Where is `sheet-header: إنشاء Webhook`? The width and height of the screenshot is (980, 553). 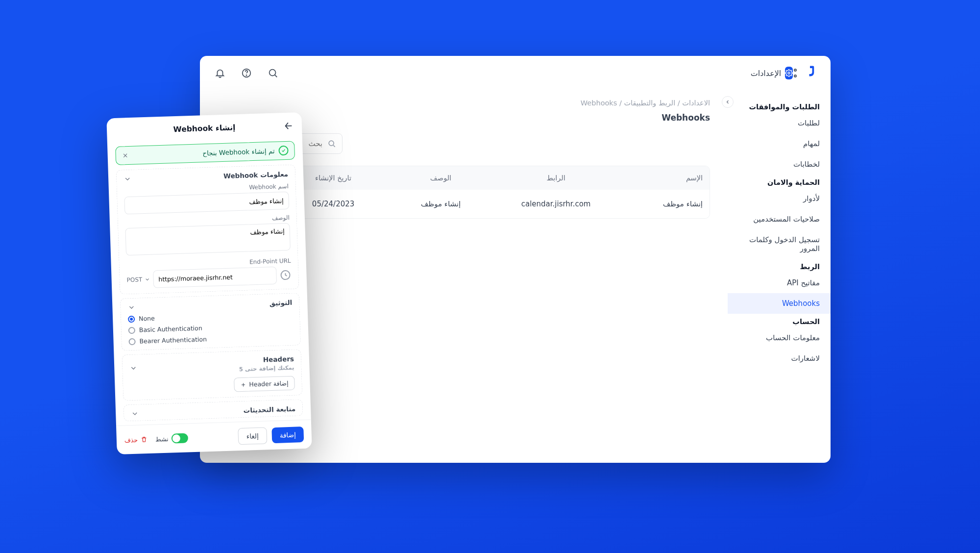
sheet-header: إنشاء Webhook is located at coordinates (204, 128).